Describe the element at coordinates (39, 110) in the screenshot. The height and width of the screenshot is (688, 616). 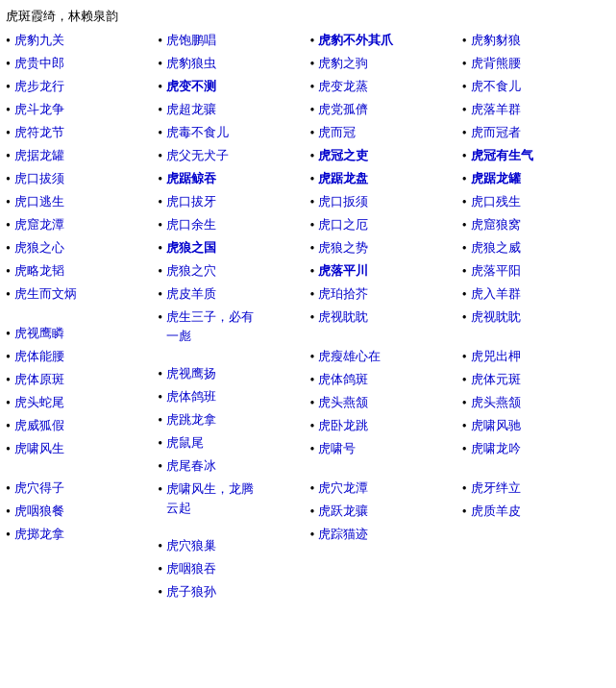
I see `term-link: 虎斗龙争` at that location.